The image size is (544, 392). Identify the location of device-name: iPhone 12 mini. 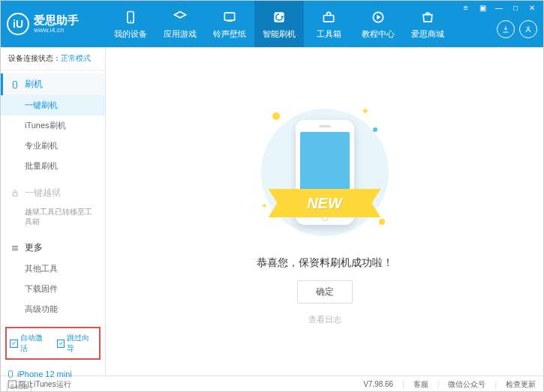
(53, 374).